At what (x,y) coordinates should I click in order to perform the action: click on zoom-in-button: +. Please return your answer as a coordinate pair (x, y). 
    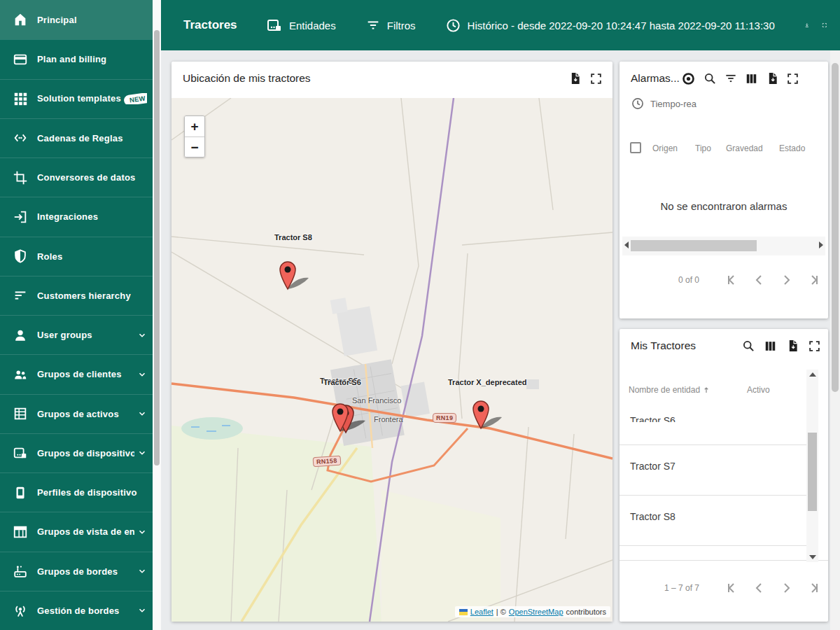
    Looking at the image, I should click on (195, 126).